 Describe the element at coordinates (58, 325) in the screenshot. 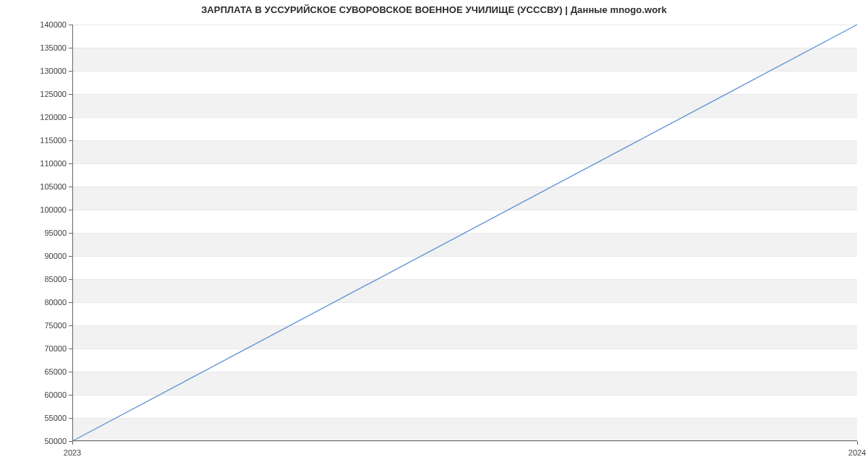

I see `y-tick-label: 75000` at that location.